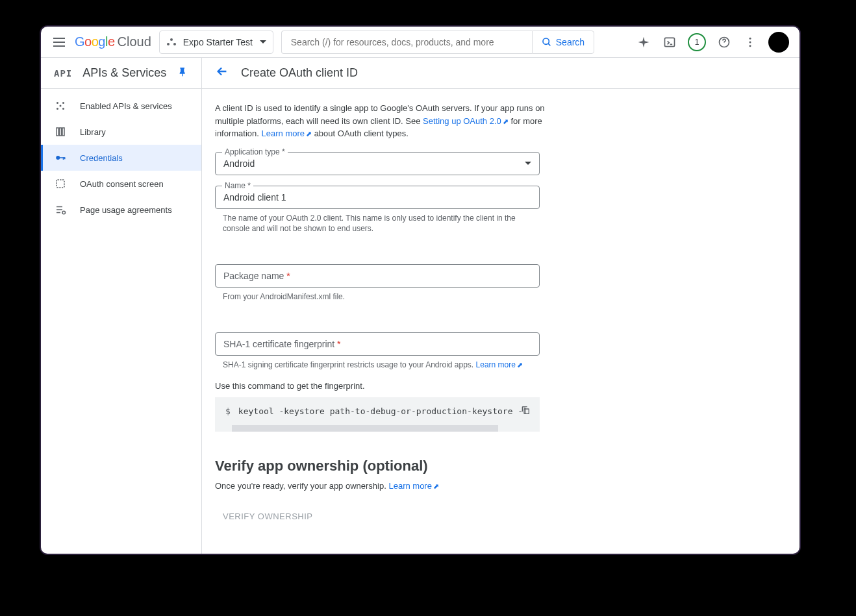 Image resolution: width=856 pixels, height=616 pixels. Describe the element at coordinates (60, 210) in the screenshot. I see `page-usage-icon` at that location.